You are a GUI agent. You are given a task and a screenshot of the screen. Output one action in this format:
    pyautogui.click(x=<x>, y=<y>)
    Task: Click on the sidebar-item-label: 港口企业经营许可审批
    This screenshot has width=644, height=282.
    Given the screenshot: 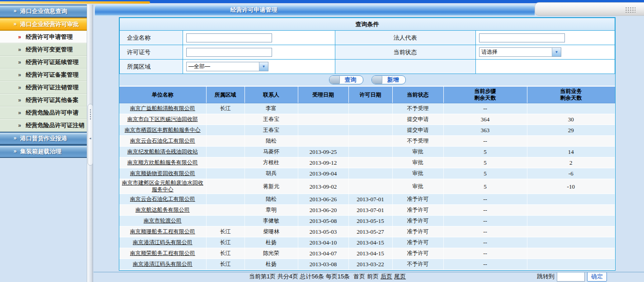 What is the action you would take?
    pyautogui.click(x=50, y=24)
    